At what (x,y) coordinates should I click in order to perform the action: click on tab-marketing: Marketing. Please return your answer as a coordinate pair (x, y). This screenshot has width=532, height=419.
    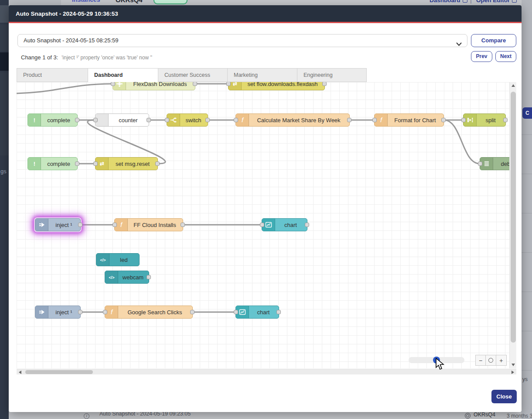
    Looking at the image, I should click on (263, 75).